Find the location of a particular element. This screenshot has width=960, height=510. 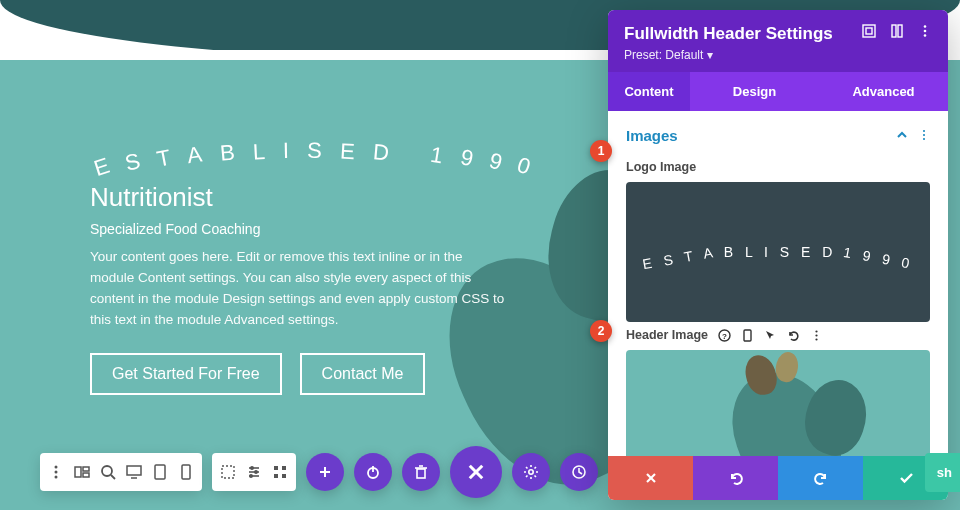

wireframe-icon is located at coordinates (82, 472).